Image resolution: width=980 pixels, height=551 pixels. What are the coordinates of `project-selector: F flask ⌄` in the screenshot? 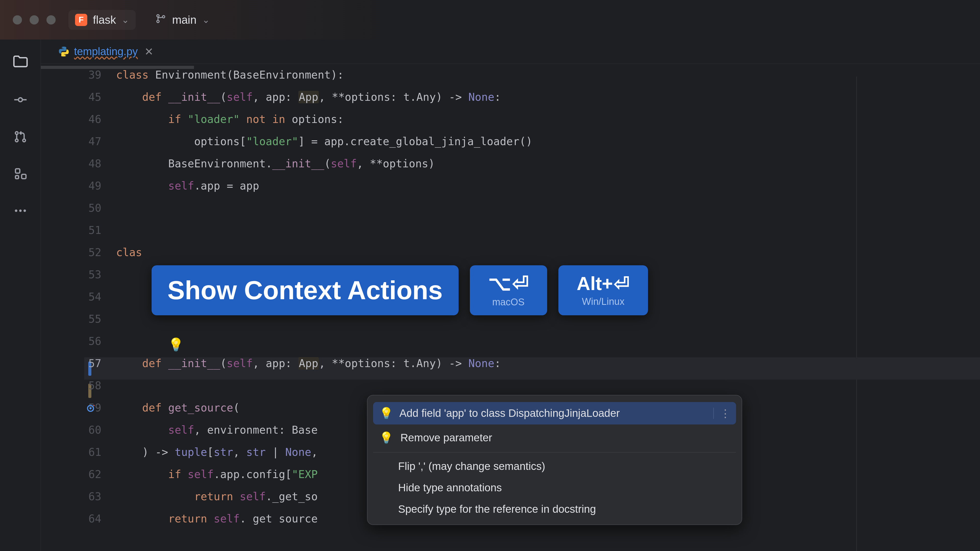 It's located at (102, 20).